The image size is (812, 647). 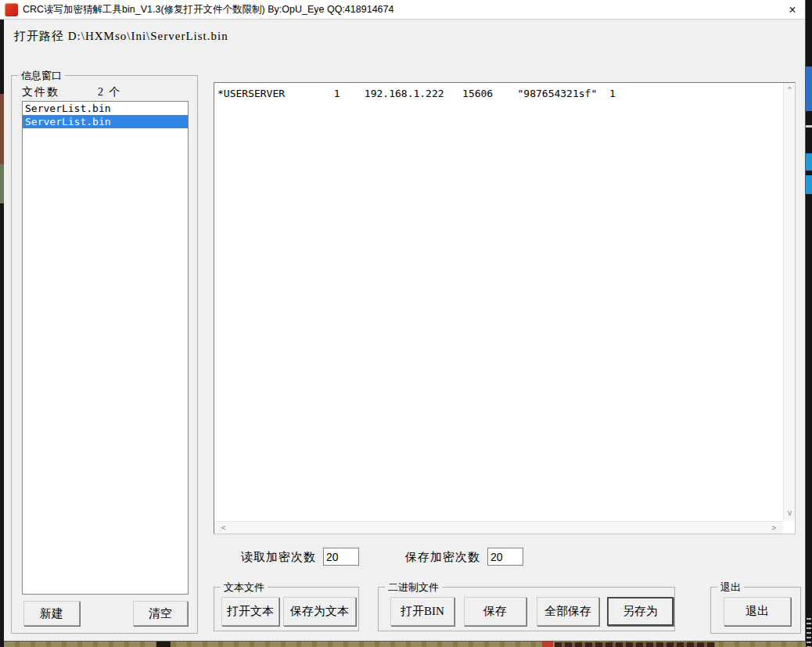 I want to click on open-bin-button: 打开BIN, so click(x=422, y=612).